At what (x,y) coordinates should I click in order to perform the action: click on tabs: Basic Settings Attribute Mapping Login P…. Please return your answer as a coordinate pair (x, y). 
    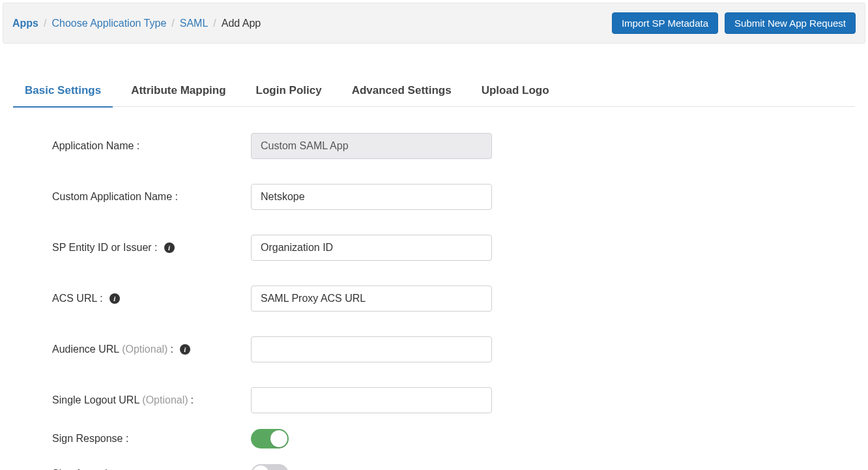
    Looking at the image, I should click on (434, 91).